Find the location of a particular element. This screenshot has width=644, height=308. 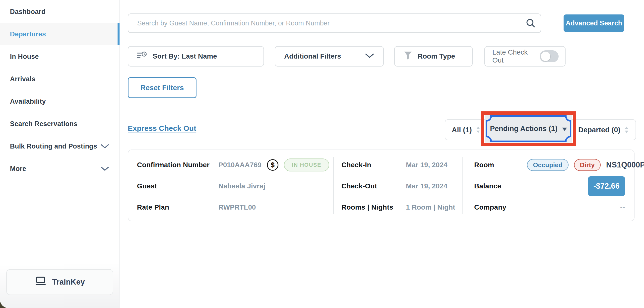

search-input is located at coordinates (321, 23).